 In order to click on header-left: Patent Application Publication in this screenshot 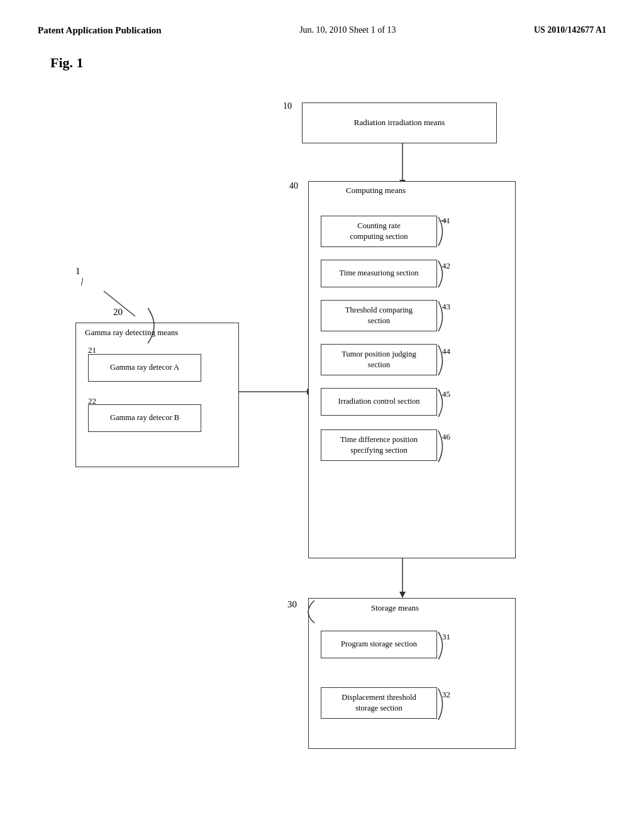, I will do `click(99, 30)`.